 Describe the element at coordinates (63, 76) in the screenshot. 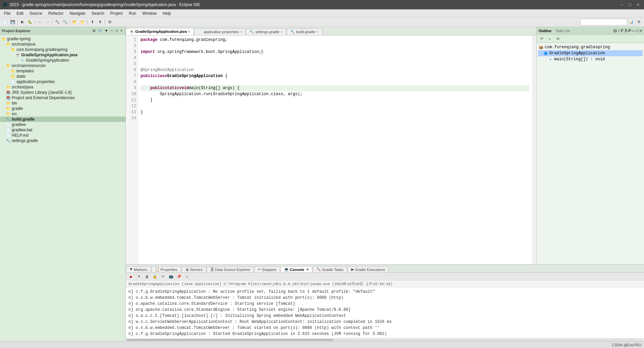

I see `tree-item: 📁 static` at that location.